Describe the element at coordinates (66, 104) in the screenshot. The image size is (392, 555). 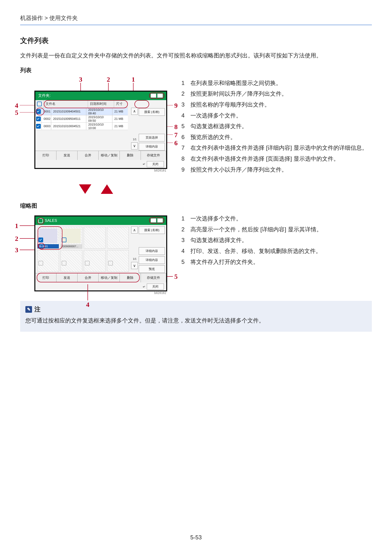
I see `col-name: 文件名` at that location.